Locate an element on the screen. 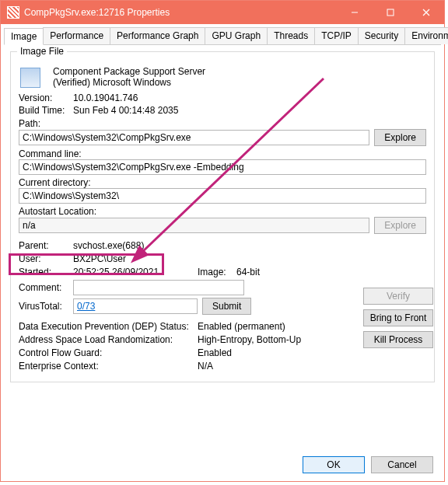 The width and height of the screenshot is (448, 485). tab-gpu-graph: GPU Graph is located at coordinates (236, 36).